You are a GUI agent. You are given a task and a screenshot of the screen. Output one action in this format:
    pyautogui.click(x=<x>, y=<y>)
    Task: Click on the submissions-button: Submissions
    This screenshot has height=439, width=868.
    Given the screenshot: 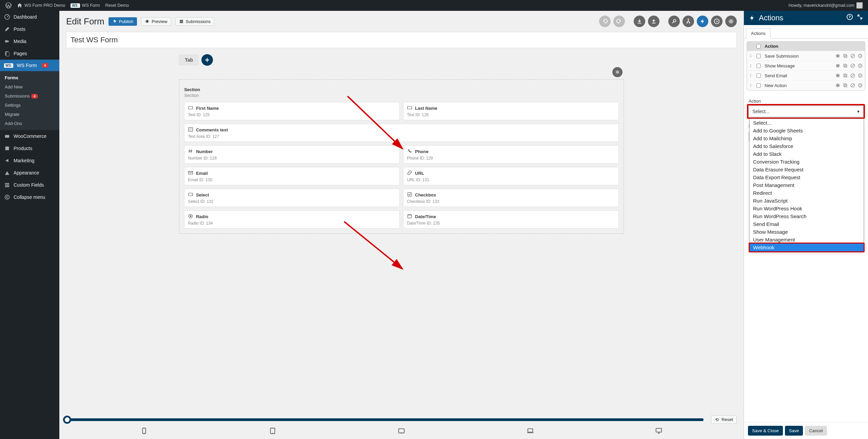 What is the action you would take?
    pyautogui.click(x=195, y=22)
    